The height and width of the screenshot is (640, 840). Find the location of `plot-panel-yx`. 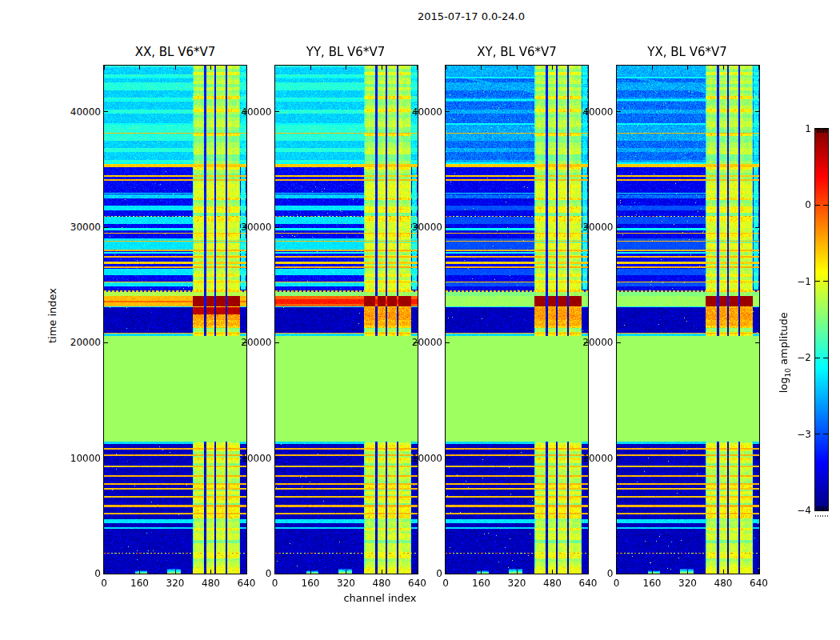

plot-panel-yx is located at coordinates (688, 320).